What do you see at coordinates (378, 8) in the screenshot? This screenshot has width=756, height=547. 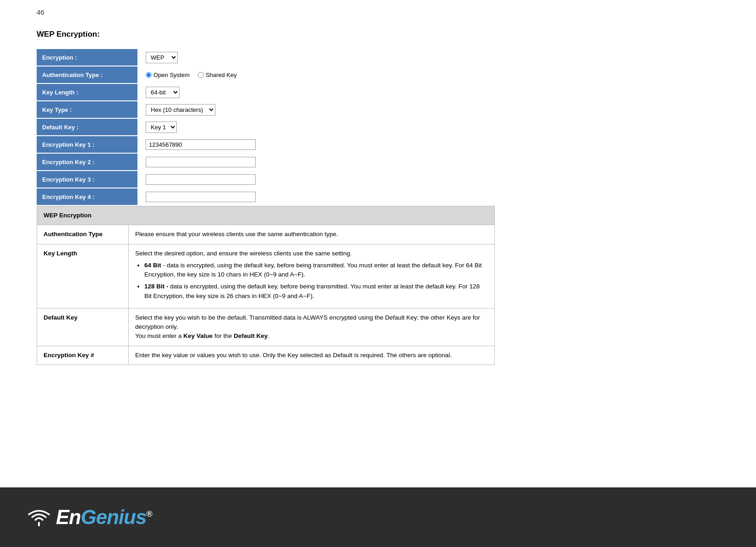 I see `page-number: 46` at bounding box center [378, 8].